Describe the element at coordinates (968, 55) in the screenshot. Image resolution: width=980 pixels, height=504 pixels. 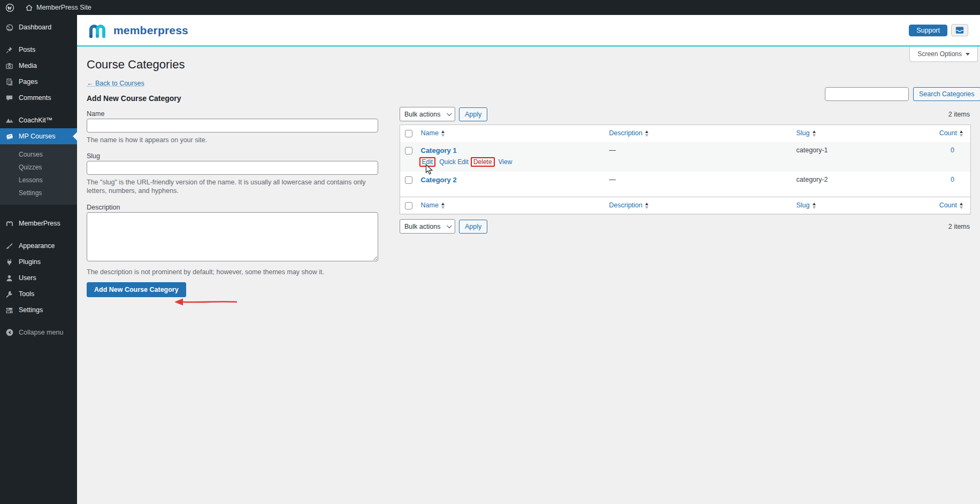
I see `chevron-down-icon` at that location.